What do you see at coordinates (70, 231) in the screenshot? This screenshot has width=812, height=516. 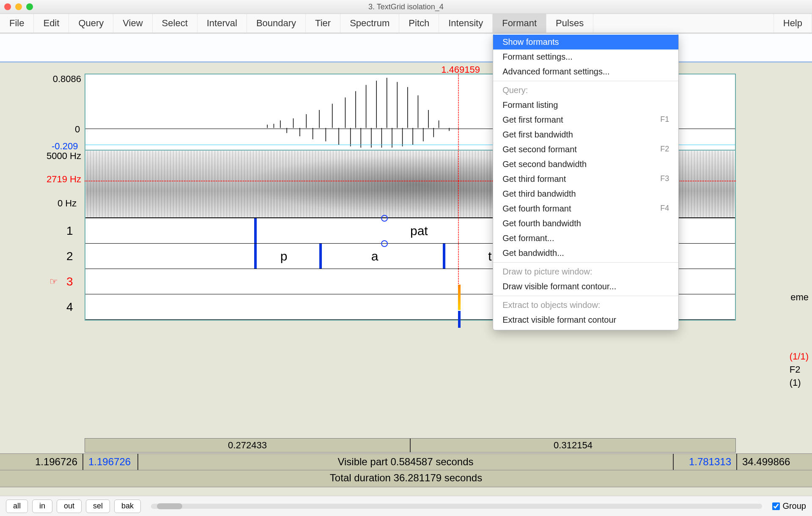 I see `tier-number: 1` at bounding box center [70, 231].